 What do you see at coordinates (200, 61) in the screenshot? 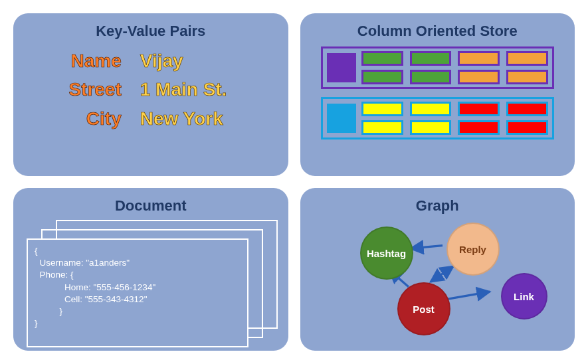
I see `kv-value: Vijay` at bounding box center [200, 61].